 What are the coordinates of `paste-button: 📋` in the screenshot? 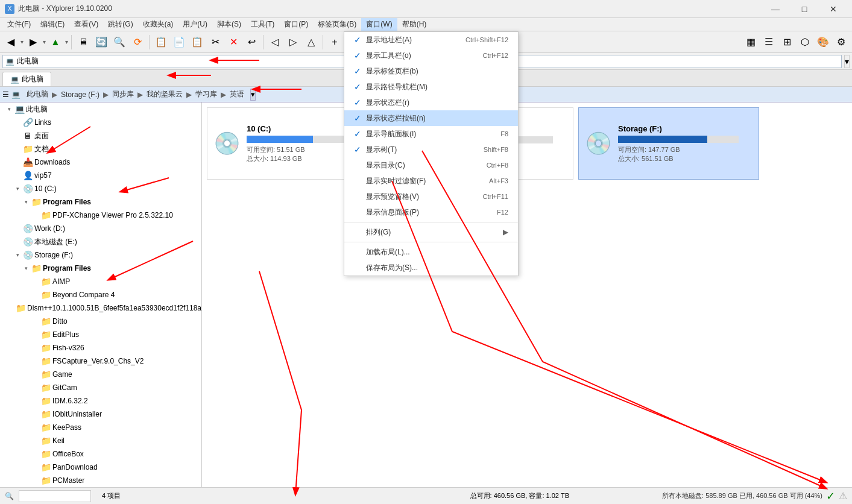 It's located at (197, 42).